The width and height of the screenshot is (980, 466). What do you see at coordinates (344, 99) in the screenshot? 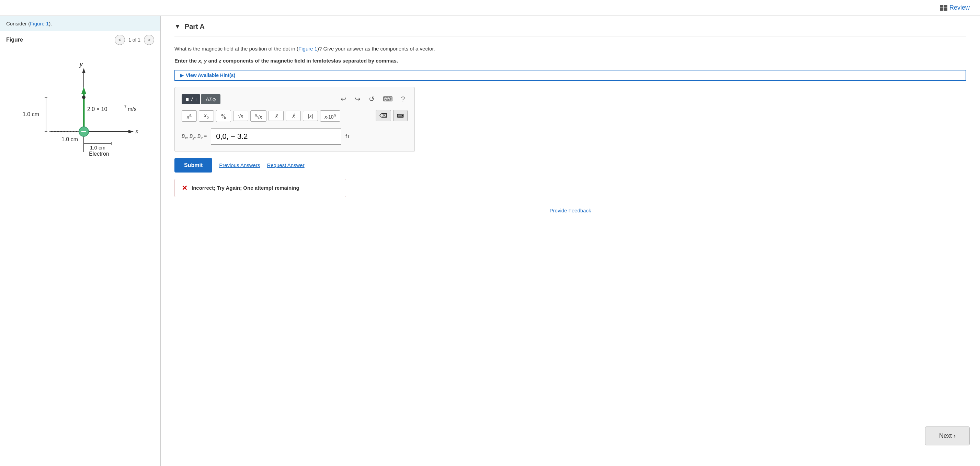
I see `undo-btn: ↩` at bounding box center [344, 99].